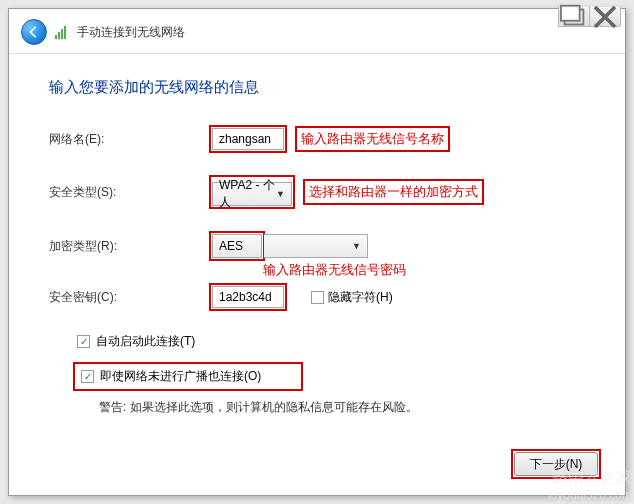  What do you see at coordinates (34, 32) in the screenshot?
I see `back-button` at bounding box center [34, 32].